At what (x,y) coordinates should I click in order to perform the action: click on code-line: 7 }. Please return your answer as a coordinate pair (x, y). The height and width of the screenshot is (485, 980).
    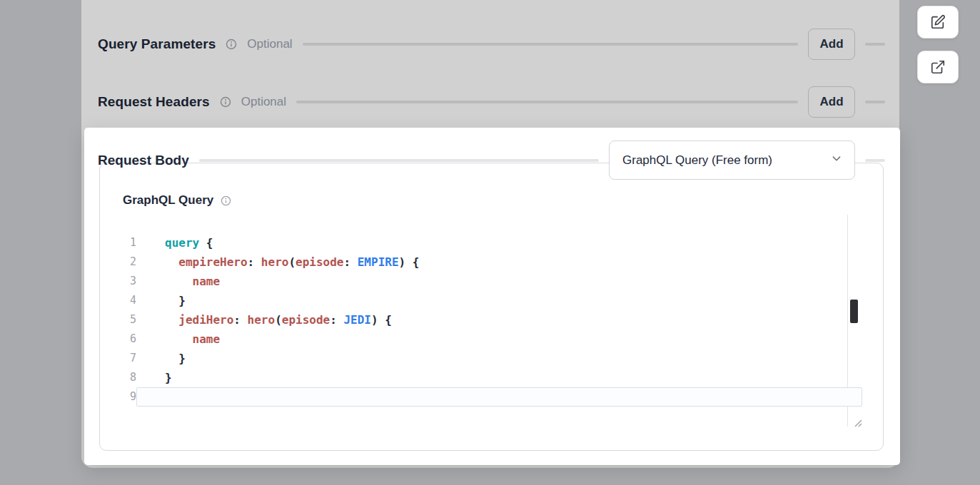
    Looking at the image, I should click on (488, 358).